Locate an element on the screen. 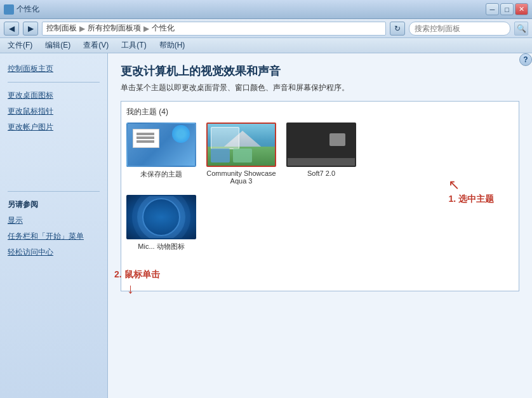 This screenshot has width=532, height=398. sidebar-link-desktop-icon: 更改桌面图标 is located at coordinates (53, 95).